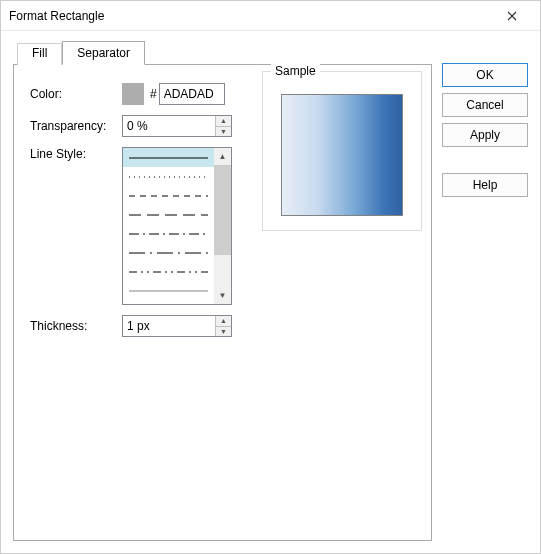 This screenshot has height=554, width=541. I want to click on sample-preview, so click(342, 155).